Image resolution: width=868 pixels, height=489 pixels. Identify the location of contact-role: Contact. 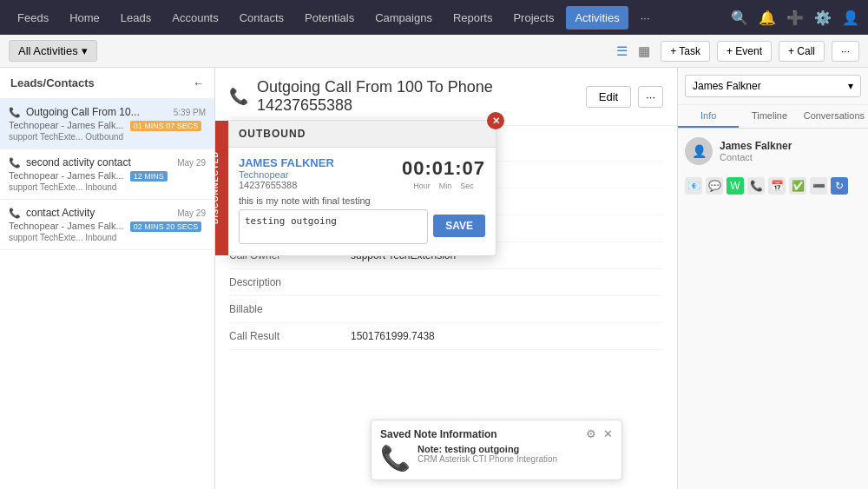
(755, 157).